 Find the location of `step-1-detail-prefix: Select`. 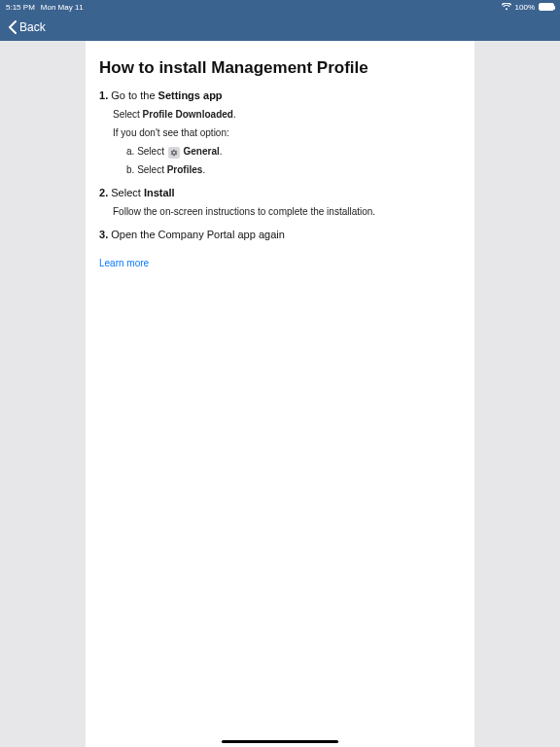

step-1-detail-prefix: Select is located at coordinates (128, 115).